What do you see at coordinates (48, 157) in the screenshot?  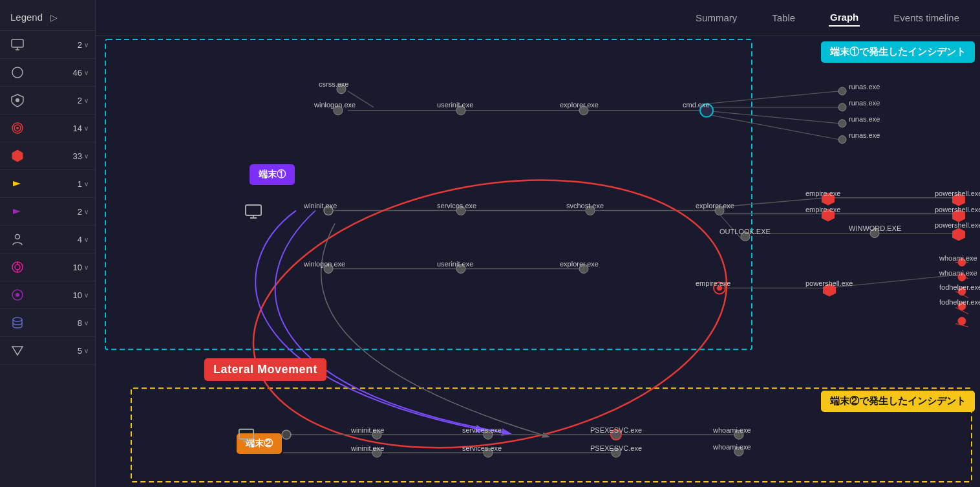 I see `sidebar-item-hexagon: 33 ∨` at bounding box center [48, 157].